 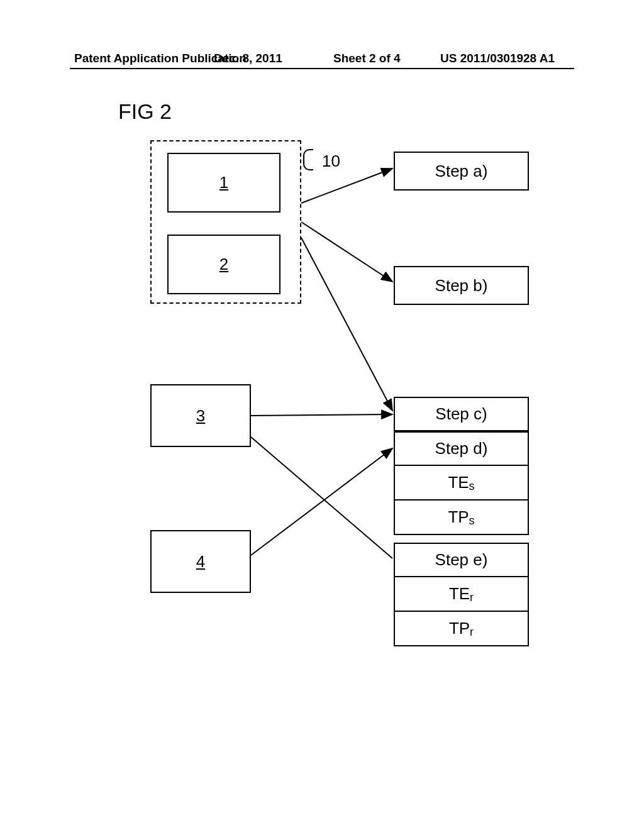 I want to click on step-e-row1-sub: r, so click(x=472, y=597).